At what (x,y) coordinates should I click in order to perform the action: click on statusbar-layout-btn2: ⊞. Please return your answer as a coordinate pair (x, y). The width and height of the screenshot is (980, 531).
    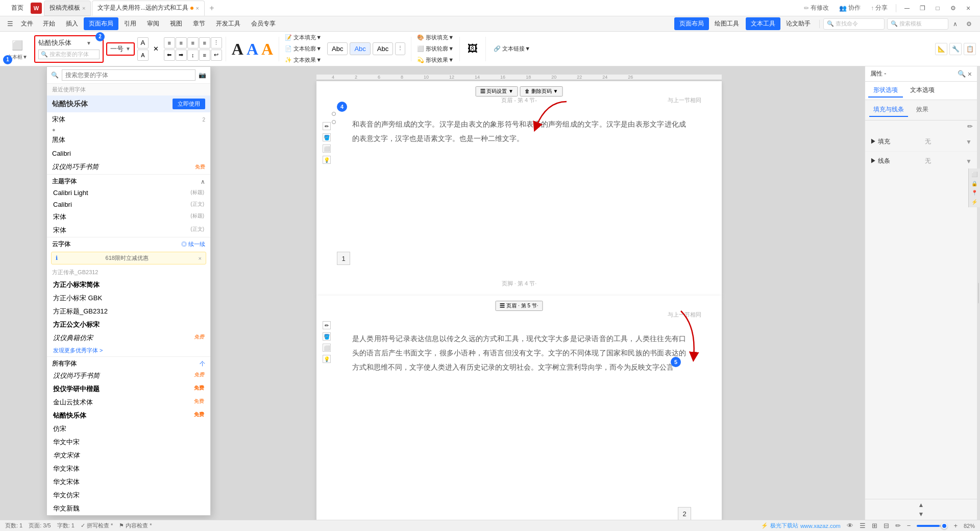
    Looking at the image, I should click on (875, 526).